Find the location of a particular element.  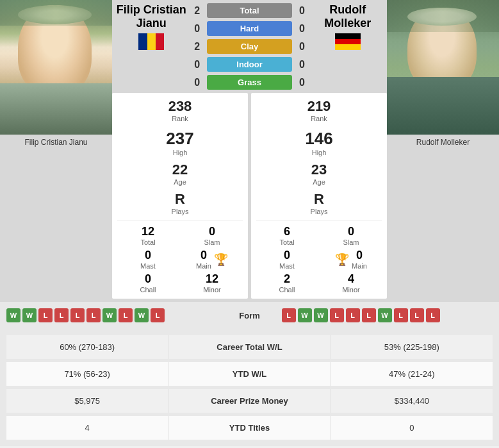

grass-label: Grass is located at coordinates (250, 82).